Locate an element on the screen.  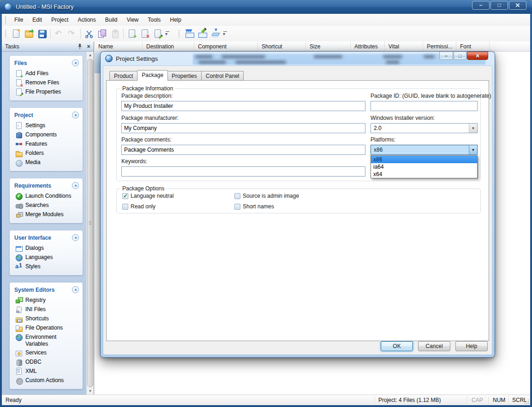
platforms-option-x86: x86 is located at coordinates (424, 159).